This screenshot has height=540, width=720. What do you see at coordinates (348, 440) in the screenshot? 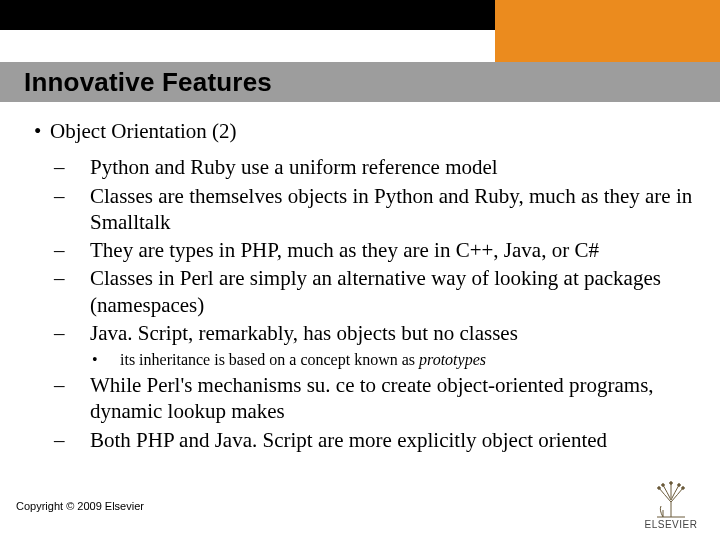
I see `item-text: Both PHP and Java. Script are more expli…` at bounding box center [348, 440].